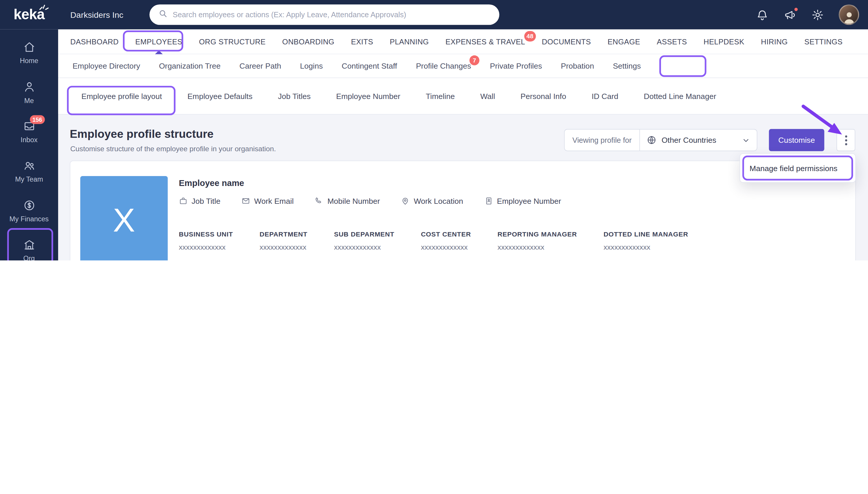 This screenshot has width=868, height=494. I want to click on nav-label: EMPLOYEES, so click(159, 41).